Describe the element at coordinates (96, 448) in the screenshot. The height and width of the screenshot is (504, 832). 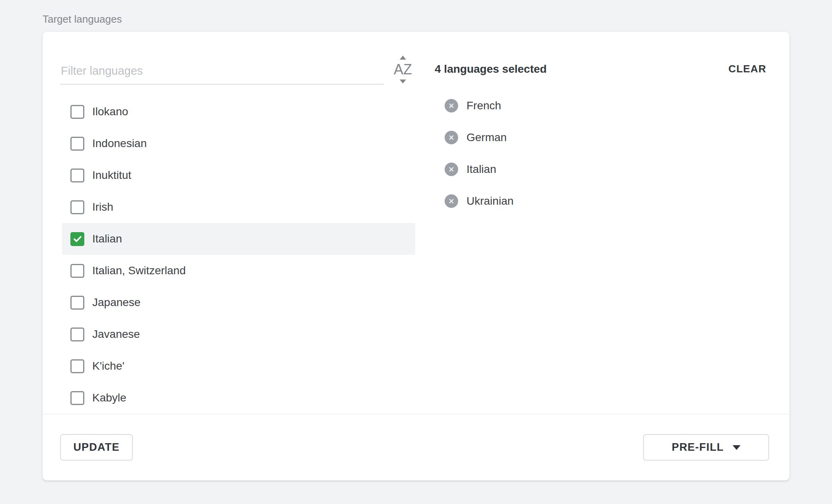
I see `update-button-label: UPDATE` at that location.